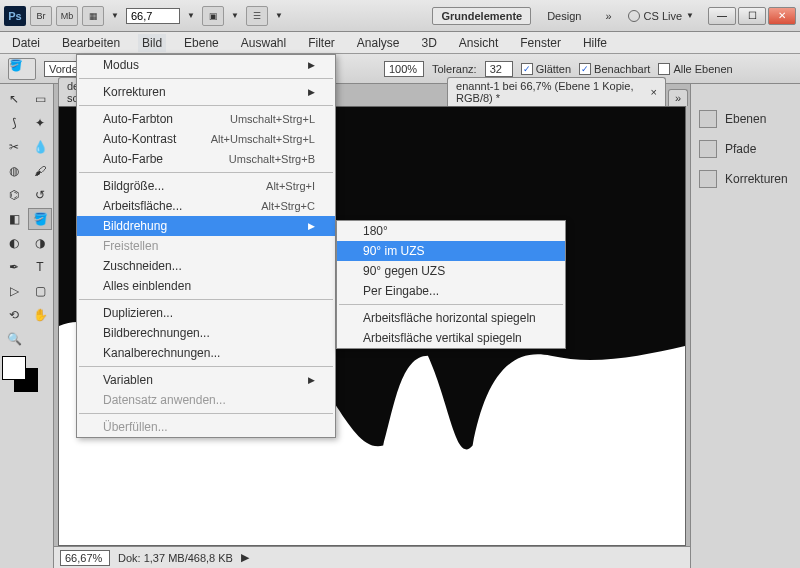  What do you see at coordinates (91, 43) in the screenshot?
I see `menu-bearbeiten: Bearbeiten` at bounding box center [91, 43].